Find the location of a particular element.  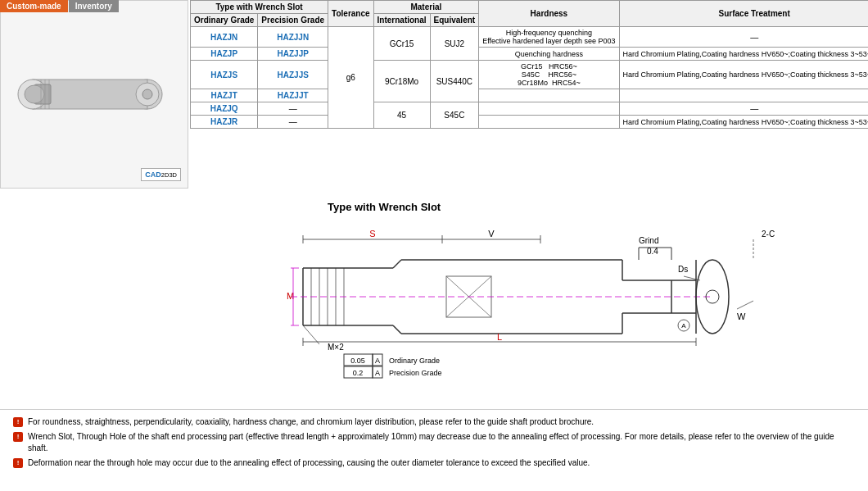

surface-1: — is located at coordinates (744, 38).